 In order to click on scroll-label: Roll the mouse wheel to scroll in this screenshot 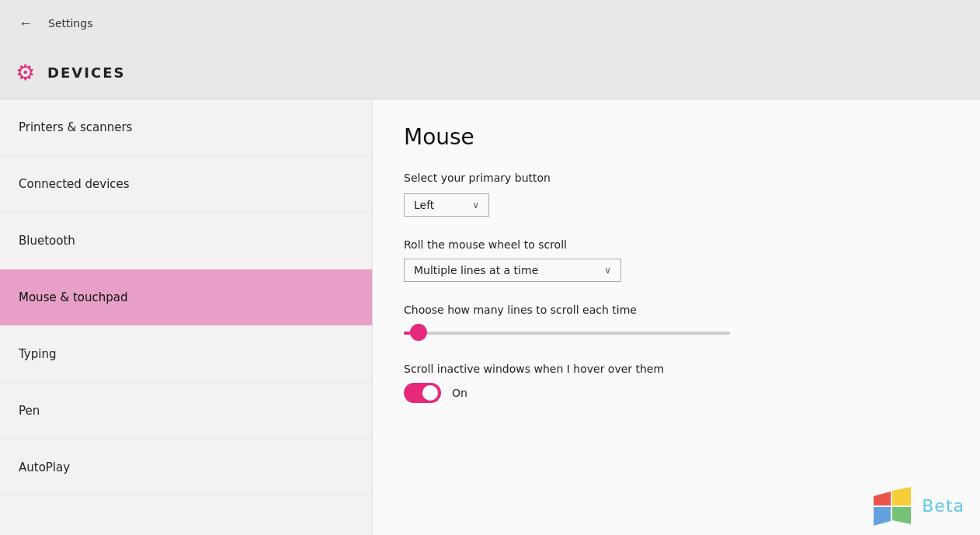, I will do `click(676, 245)`.